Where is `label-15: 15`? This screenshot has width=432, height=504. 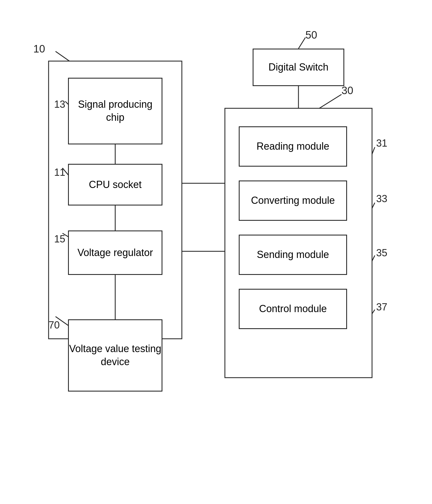 label-15: 15 is located at coordinates (60, 239).